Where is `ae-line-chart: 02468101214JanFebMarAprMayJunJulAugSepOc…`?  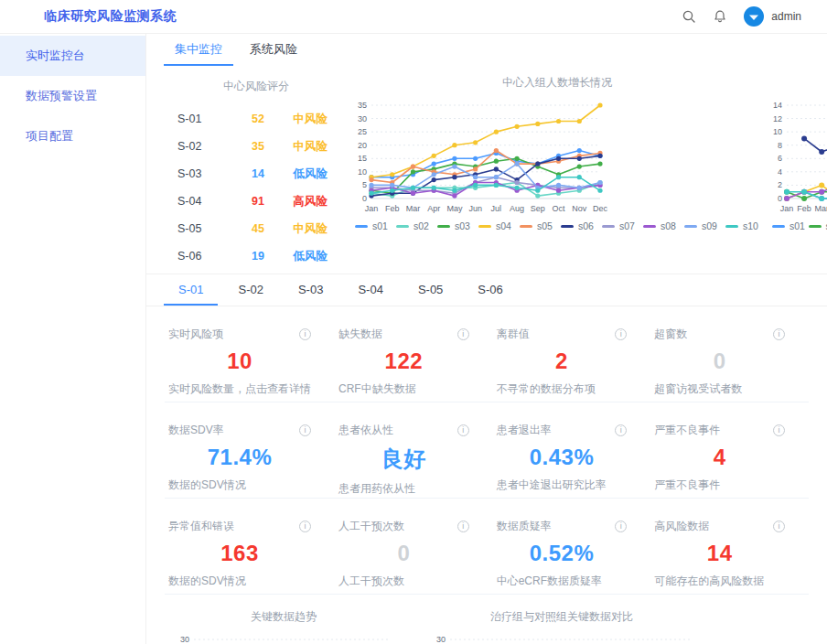 ae-line-chart: 02468101214JanFebMarAprMayJunJulAugSepOc… is located at coordinates (797, 158).